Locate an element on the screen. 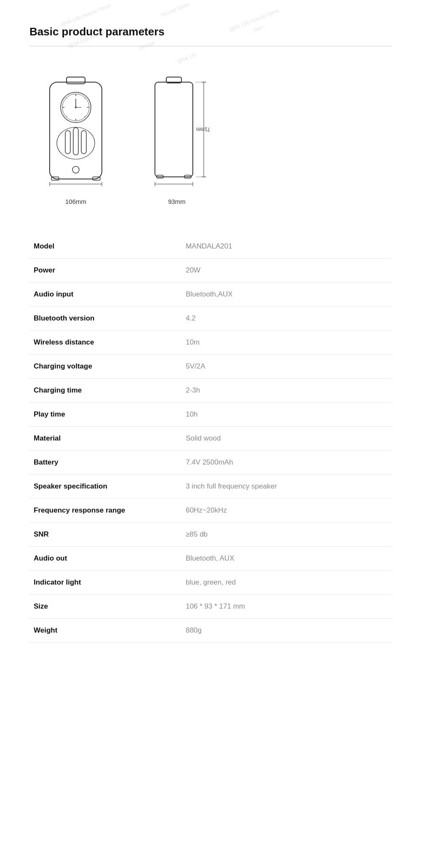  spec-label-14: Indicator light is located at coordinates (105, 583).